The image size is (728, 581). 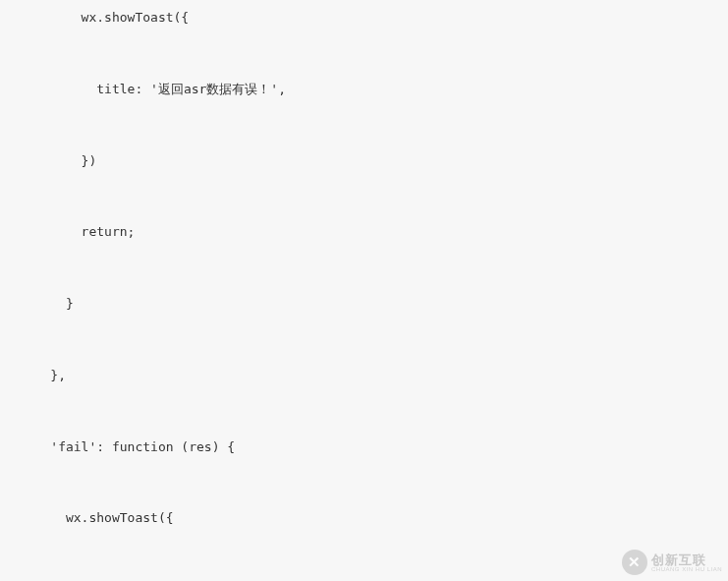 I want to click on code-line: title: '返回asr数据有误！',, so click(x=373, y=89).